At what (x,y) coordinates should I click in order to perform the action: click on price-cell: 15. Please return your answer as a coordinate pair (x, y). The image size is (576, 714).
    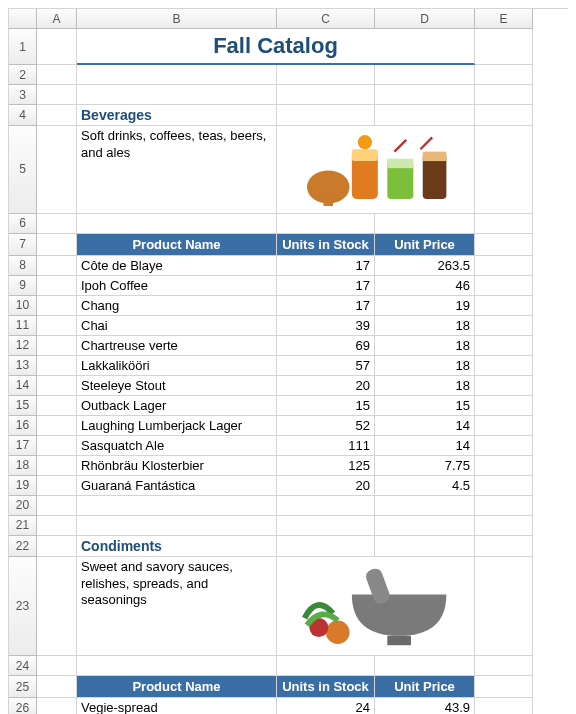
    Looking at the image, I should click on (425, 406).